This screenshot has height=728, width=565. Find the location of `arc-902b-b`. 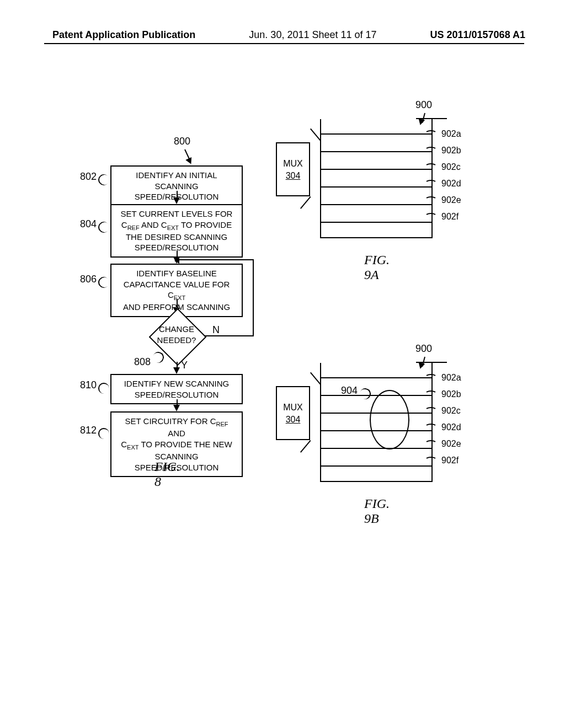

arc-902b-b is located at coordinates (431, 394).